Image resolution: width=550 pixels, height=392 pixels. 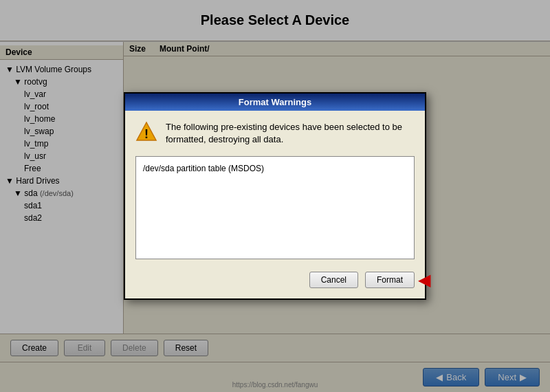 What do you see at coordinates (334, 280) in the screenshot?
I see `cancel-button: Cancel` at bounding box center [334, 280].